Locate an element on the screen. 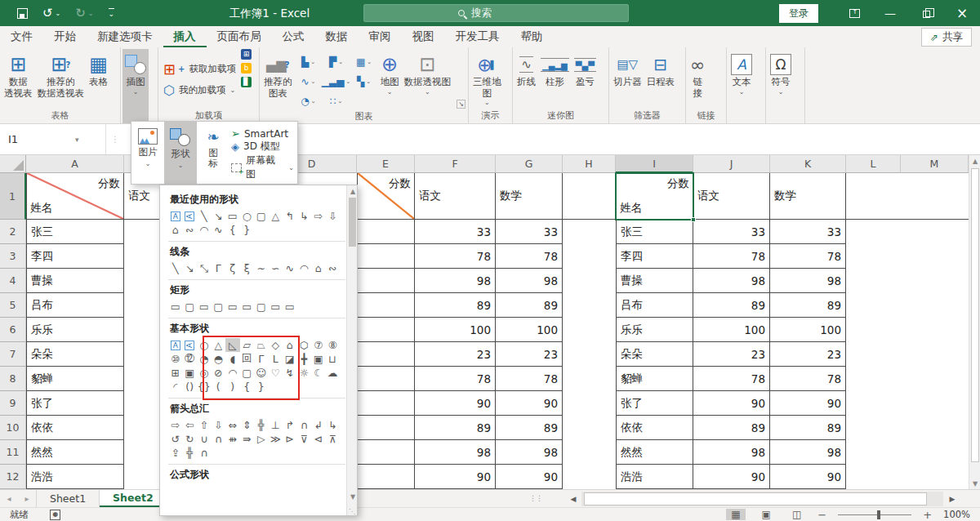  accessibility-icon: ⚈ is located at coordinates (56, 514).